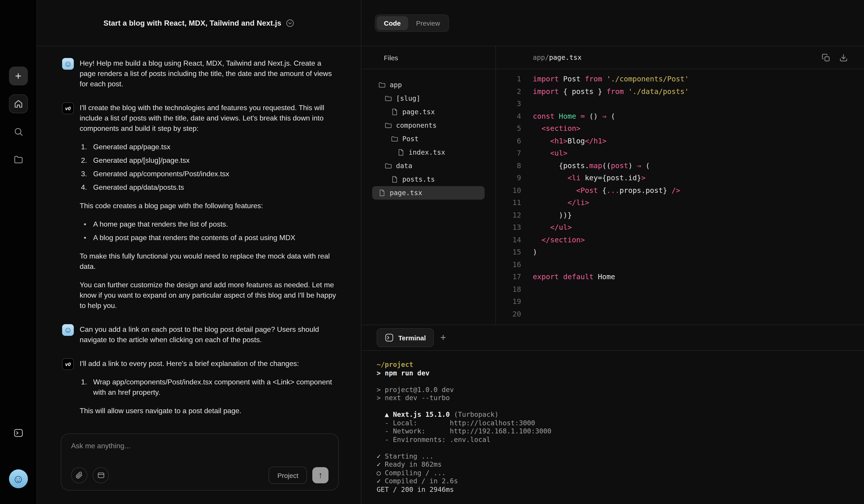  I want to click on left-rail: + ☺, so click(19, 252).